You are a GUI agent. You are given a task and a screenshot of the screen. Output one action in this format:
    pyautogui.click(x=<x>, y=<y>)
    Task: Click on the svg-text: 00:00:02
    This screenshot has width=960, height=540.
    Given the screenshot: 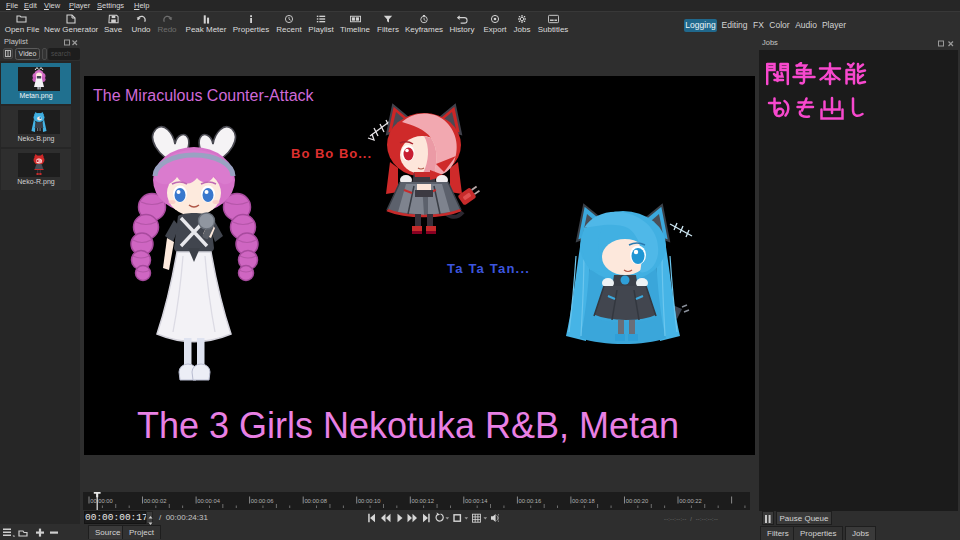 What is the action you would take?
    pyautogui.click(x=156, y=501)
    